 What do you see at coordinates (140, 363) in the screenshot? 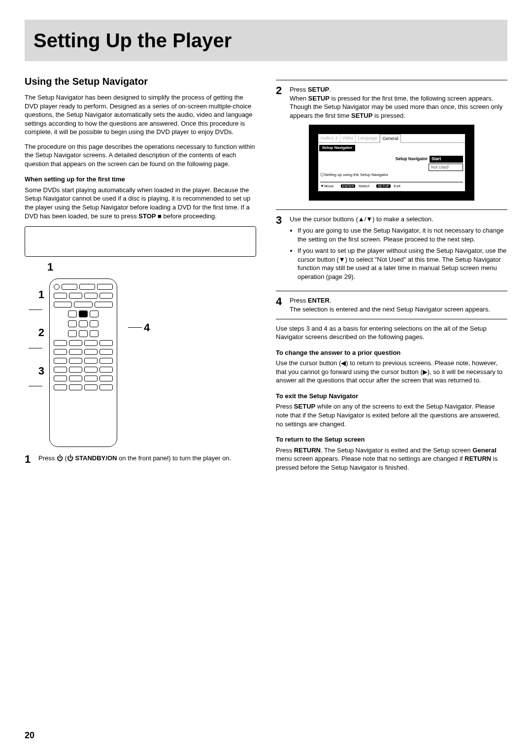
I see `remote-diagram: 1 2 3 4` at bounding box center [140, 363].